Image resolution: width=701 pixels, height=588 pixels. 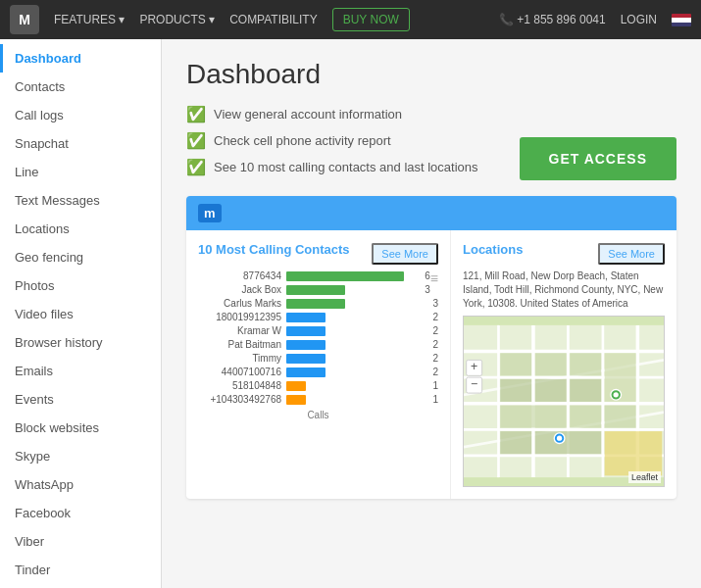 I want to click on features-nav-link: FEATURES ▾, so click(x=89, y=20).